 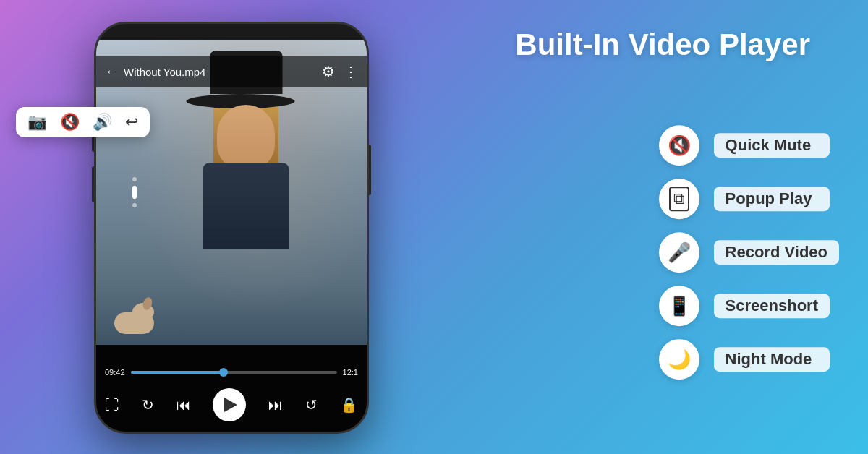 What do you see at coordinates (135, 192) in the screenshot?
I see `side-dot-active` at bounding box center [135, 192].